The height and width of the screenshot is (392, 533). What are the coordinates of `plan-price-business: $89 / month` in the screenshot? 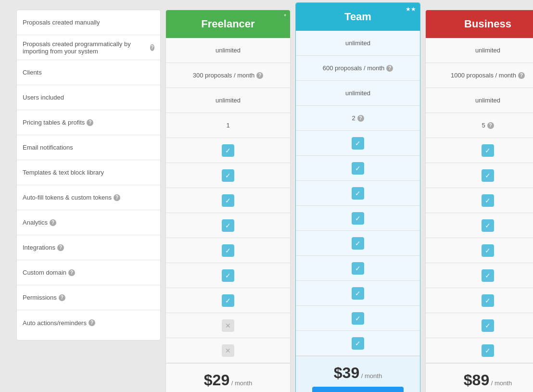 It's located at (482, 380).